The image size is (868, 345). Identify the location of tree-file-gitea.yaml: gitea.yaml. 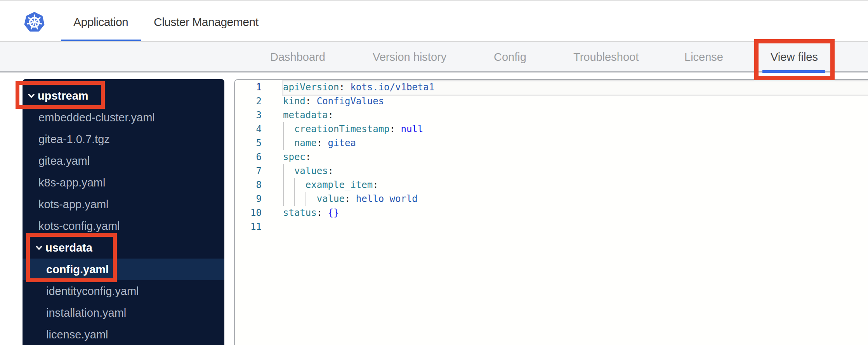
(123, 161).